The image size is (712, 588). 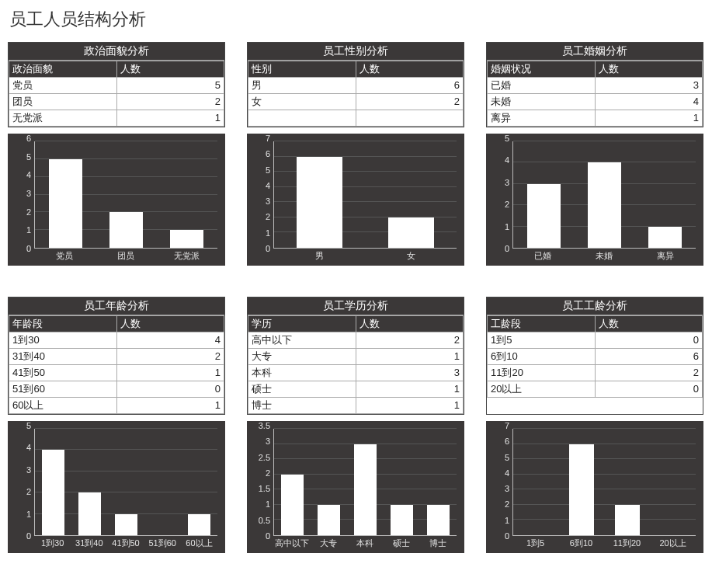 I want to click on bar-chart: 00.511.522.533.5高中以下大专本科硕士博士, so click(x=356, y=487).